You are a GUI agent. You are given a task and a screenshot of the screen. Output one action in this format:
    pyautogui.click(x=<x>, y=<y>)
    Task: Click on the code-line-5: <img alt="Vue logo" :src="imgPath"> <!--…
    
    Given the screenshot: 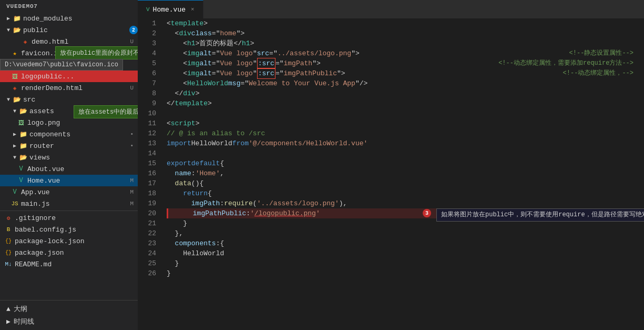 What is the action you would take?
    pyautogui.click(x=405, y=63)
    